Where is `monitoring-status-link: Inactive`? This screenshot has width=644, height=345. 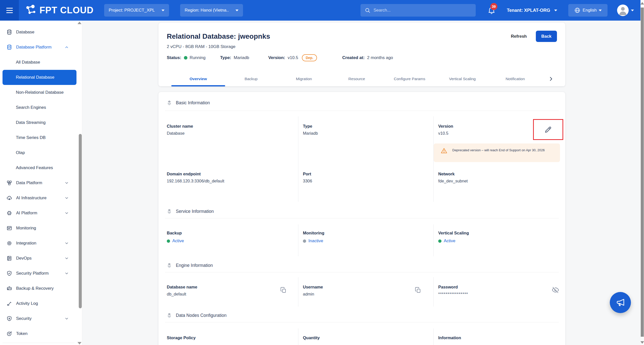 monitoring-status-link: Inactive is located at coordinates (368, 241).